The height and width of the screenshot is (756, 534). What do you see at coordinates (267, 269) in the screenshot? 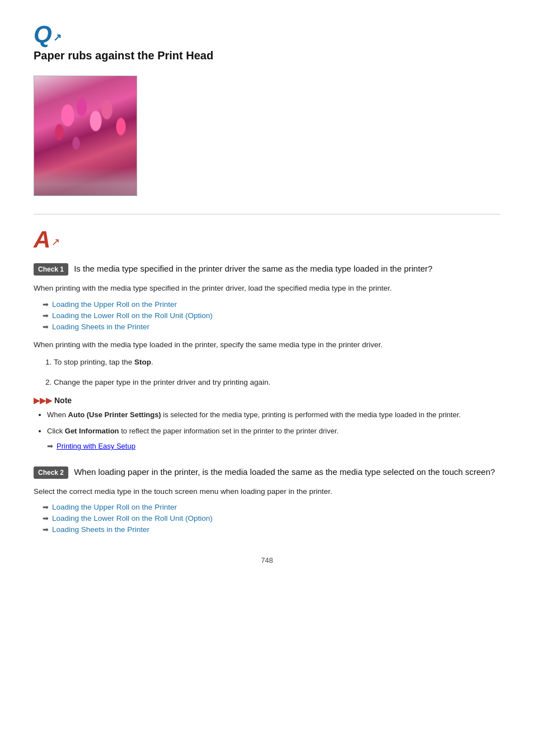
I see `check1-heading: Check 1 Is the media type specified in t…` at bounding box center [267, 269].